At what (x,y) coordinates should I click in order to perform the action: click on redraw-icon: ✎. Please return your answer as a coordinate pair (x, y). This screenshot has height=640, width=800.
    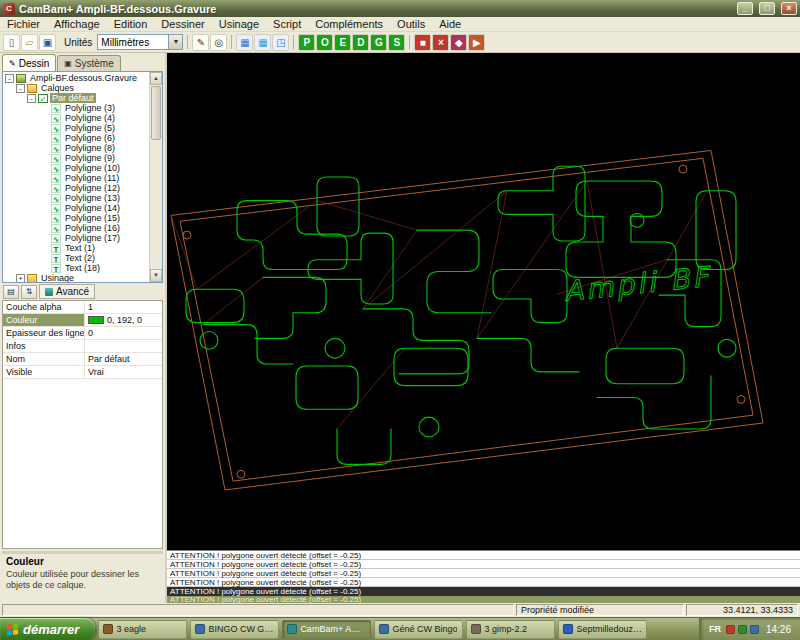
    Looking at the image, I should click on (200, 42).